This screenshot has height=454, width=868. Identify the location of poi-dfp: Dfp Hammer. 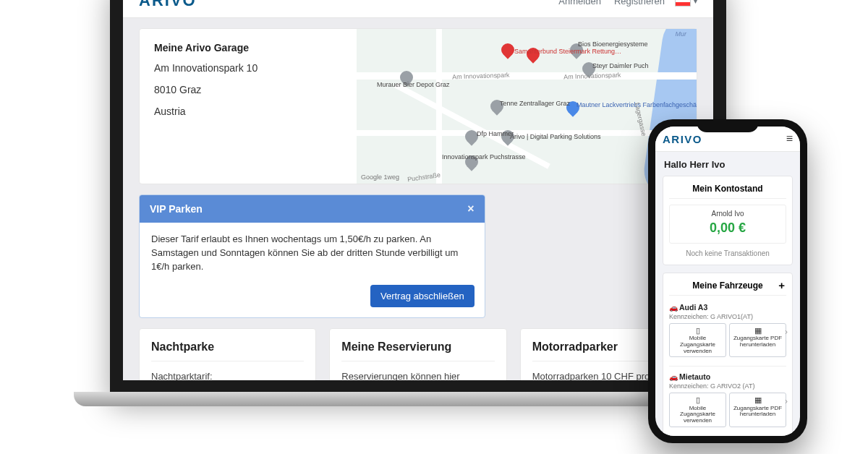
(495, 134).